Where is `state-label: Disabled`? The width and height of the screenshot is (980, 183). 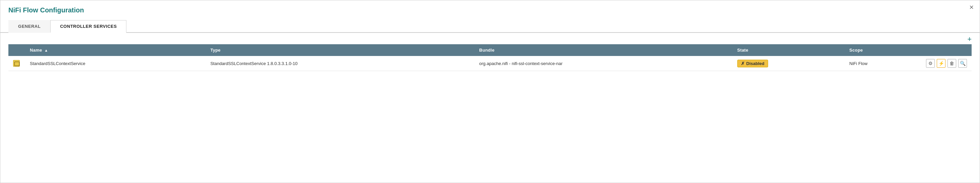
state-label: Disabled is located at coordinates (756, 64).